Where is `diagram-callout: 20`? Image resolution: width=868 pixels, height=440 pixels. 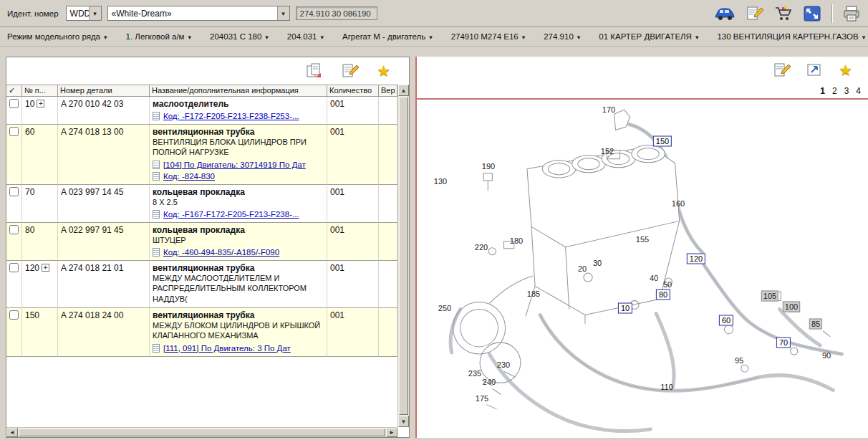
diagram-callout: 20 is located at coordinates (582, 269).